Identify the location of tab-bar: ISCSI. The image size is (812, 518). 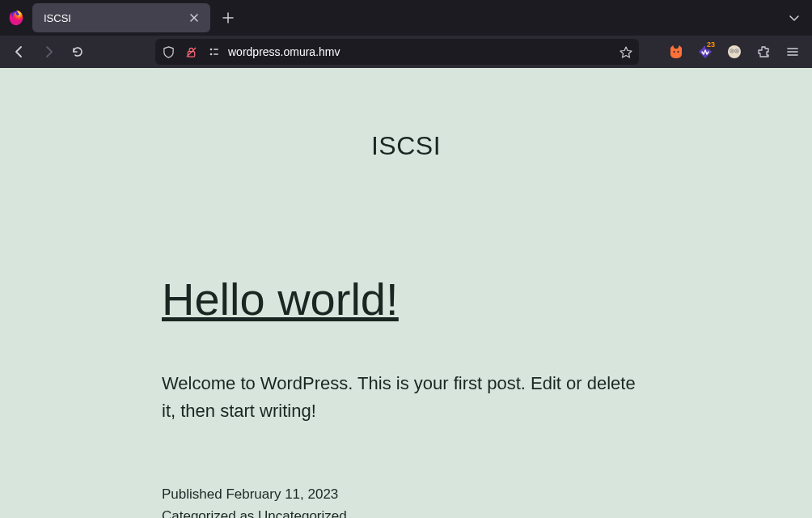
(406, 18).